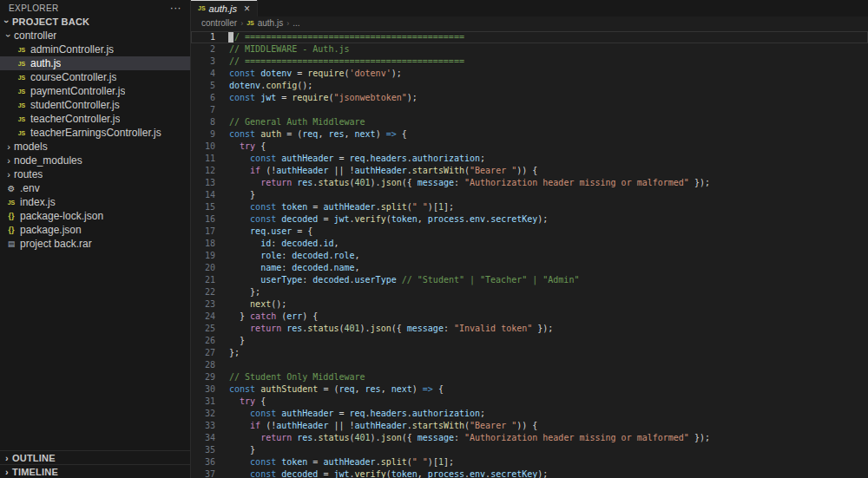 The width and height of the screenshot is (868, 478). I want to click on code-line-7: 7, so click(529, 110).